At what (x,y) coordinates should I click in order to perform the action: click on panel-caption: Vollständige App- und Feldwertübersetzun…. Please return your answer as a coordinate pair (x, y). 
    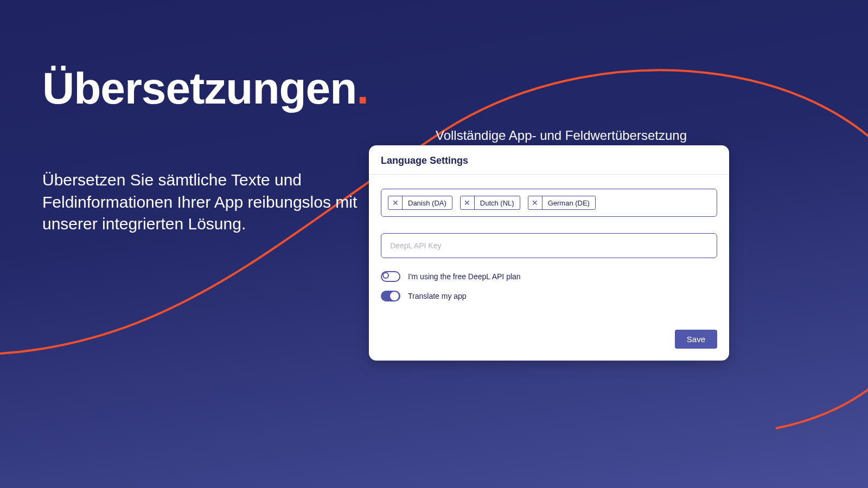
    Looking at the image, I should click on (561, 136).